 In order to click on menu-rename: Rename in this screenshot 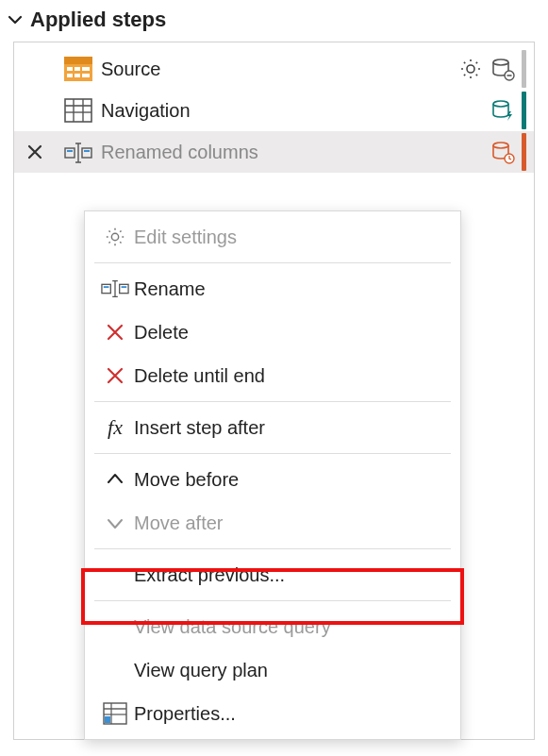, I will do `click(273, 289)`.